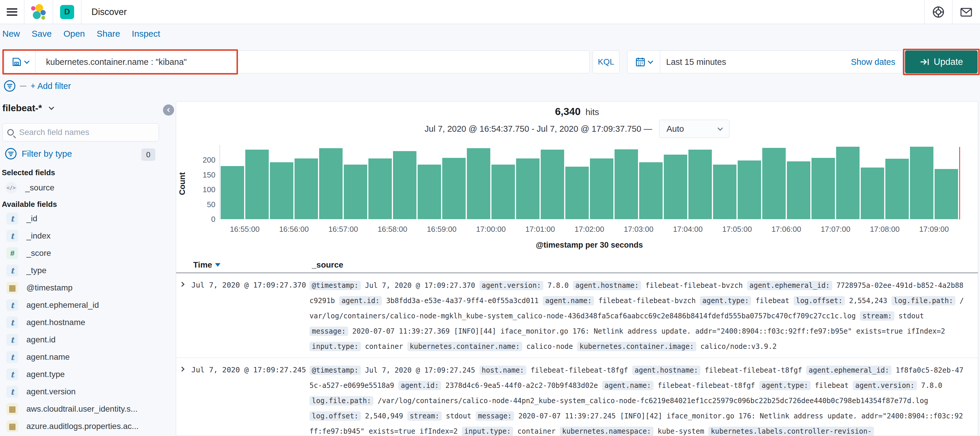  What do you see at coordinates (86, 133) in the screenshot?
I see `field-search-input` at bounding box center [86, 133].